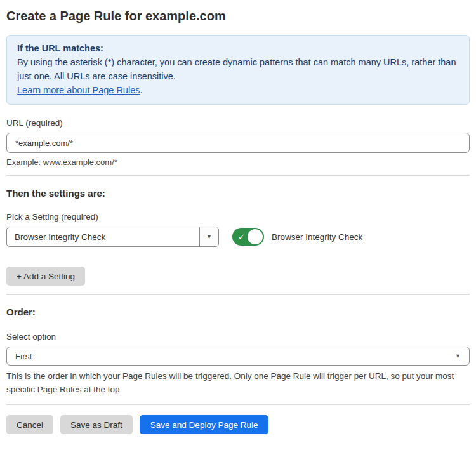  I want to click on cancel-button: Cancel, so click(30, 425).